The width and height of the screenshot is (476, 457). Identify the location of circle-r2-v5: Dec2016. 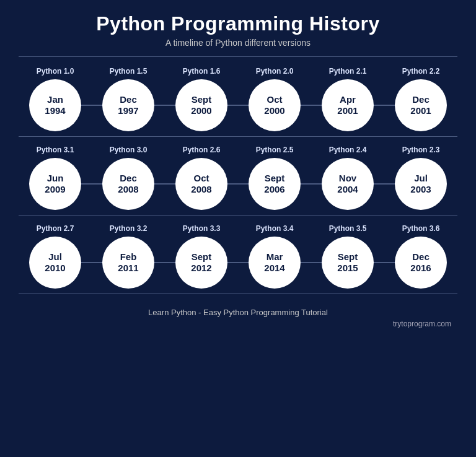
(421, 263).